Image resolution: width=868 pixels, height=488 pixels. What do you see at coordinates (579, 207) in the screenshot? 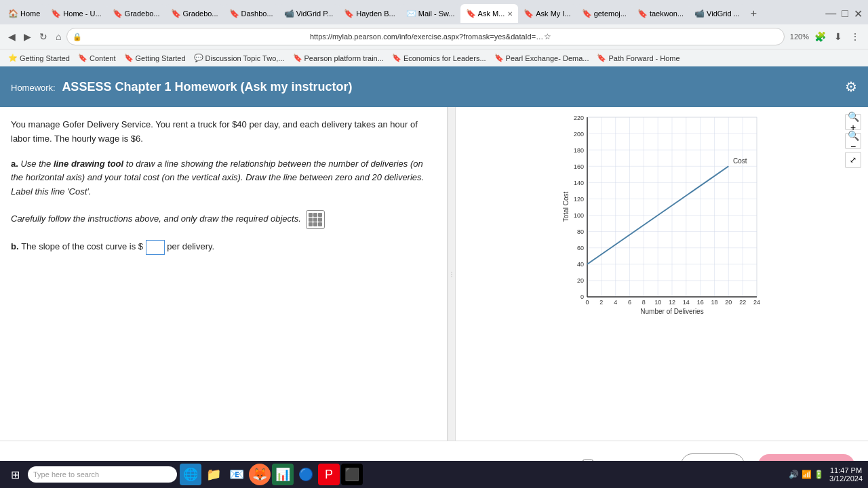
I see `y-axis-labels: 0 20 40 60 80 100 120 140 160 180 200 22…` at bounding box center [579, 207].